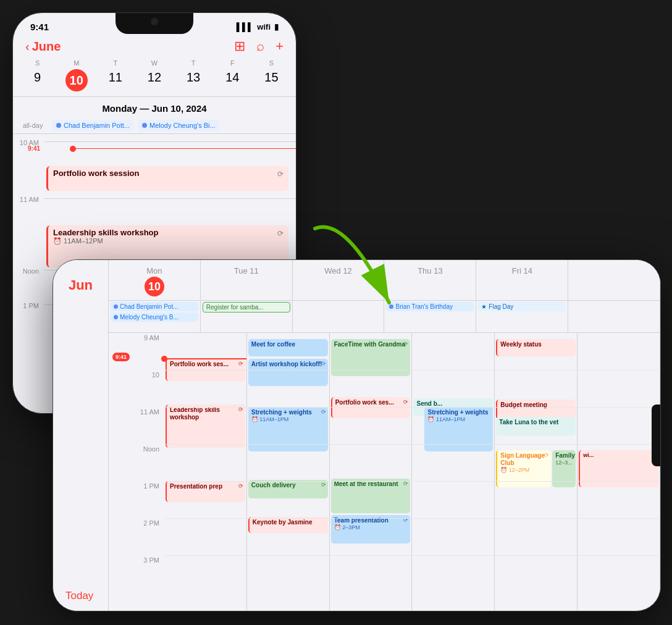 The width and height of the screenshot is (672, 625). What do you see at coordinates (338, 271) in the screenshot?
I see `day-name-wed: Wed 12` at bounding box center [338, 271].